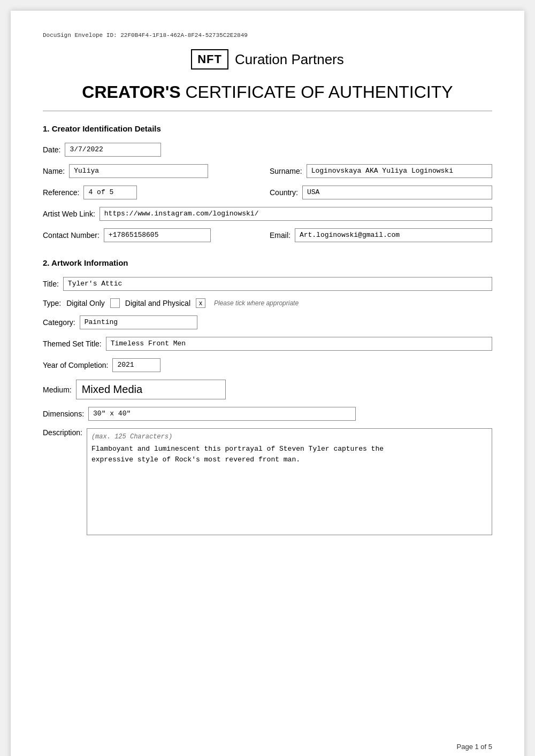 This screenshot has width=535, height=756. What do you see at coordinates (86, 303) in the screenshot?
I see `type-digital-only-text: Digital Only` at bounding box center [86, 303].